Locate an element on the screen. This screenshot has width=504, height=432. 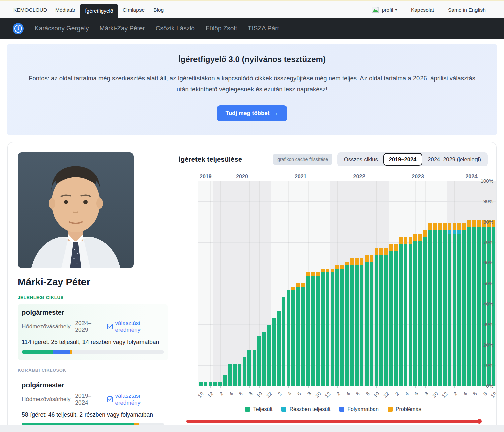
time-slider is located at coordinates (333, 421).